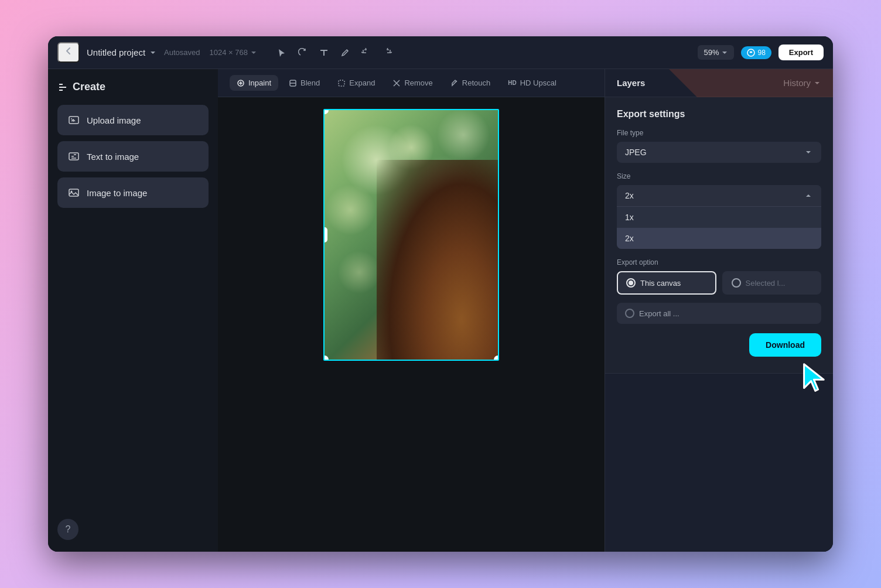 This screenshot has height=588, width=881. I want to click on zoom-control: 59%, so click(716, 53).